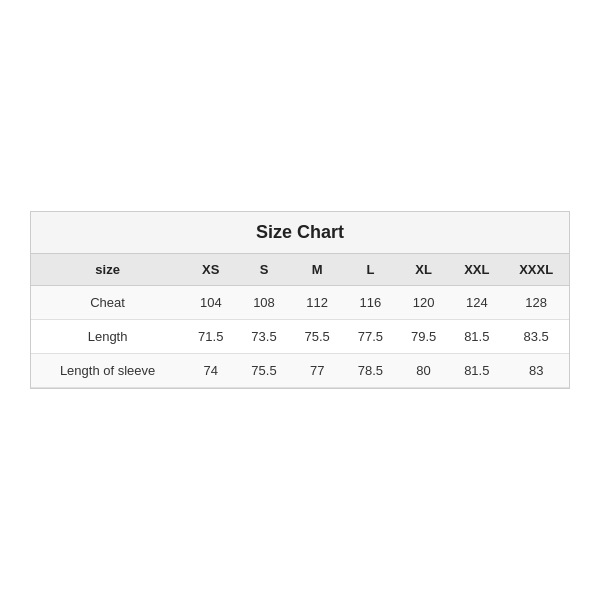 The width and height of the screenshot is (600, 600). What do you see at coordinates (108, 270) in the screenshot?
I see `column-header-size: size` at bounding box center [108, 270].